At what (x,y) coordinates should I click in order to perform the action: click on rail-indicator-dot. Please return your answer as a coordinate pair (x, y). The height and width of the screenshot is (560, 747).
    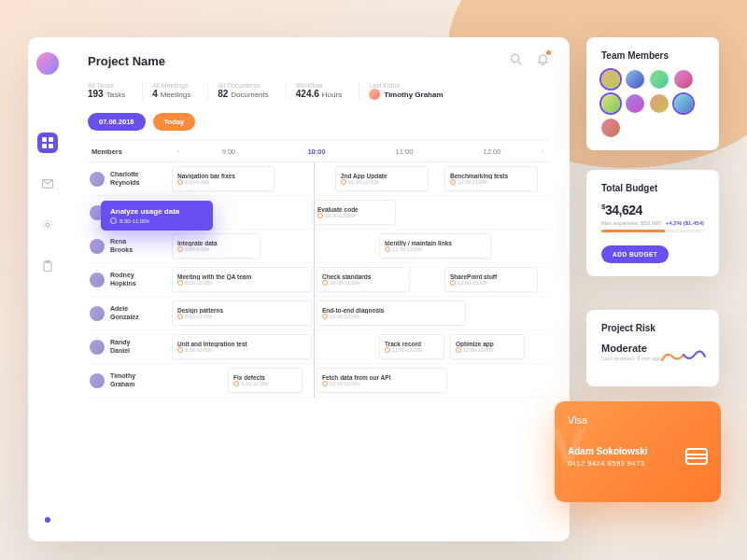
    Looking at the image, I should click on (48, 520).